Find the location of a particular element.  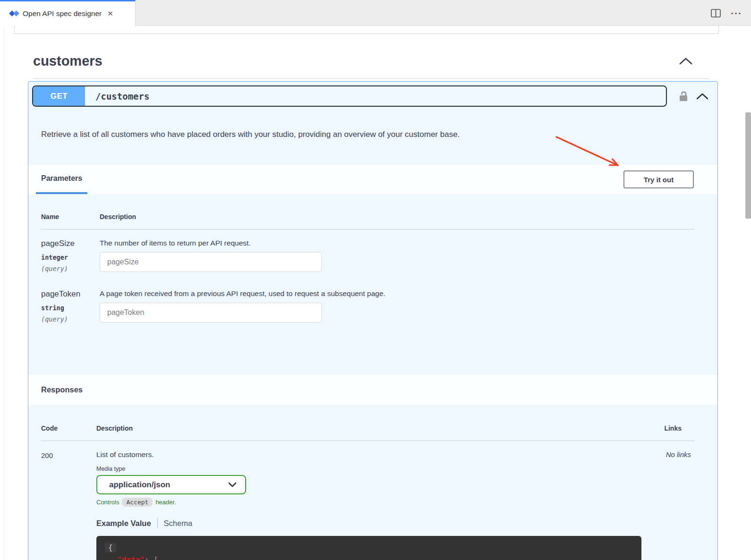

responses-table-header: Code Description Links is located at coordinates (367, 433).